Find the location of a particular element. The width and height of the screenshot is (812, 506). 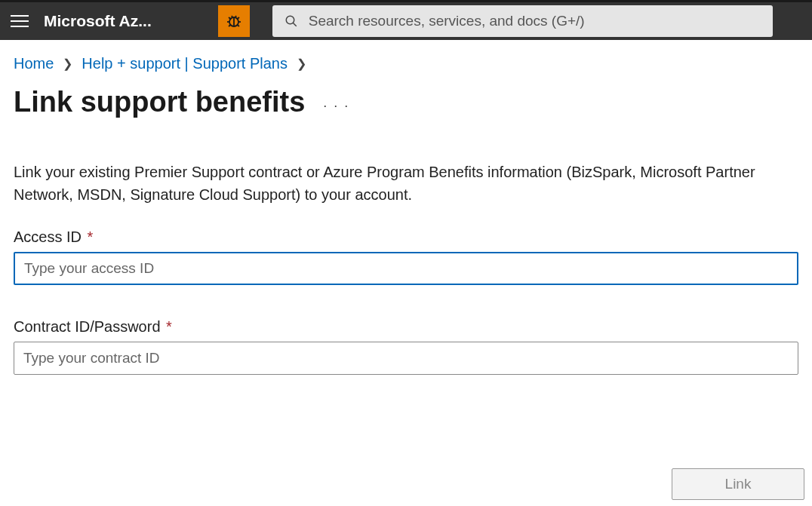

bug-report-button is located at coordinates (234, 21).